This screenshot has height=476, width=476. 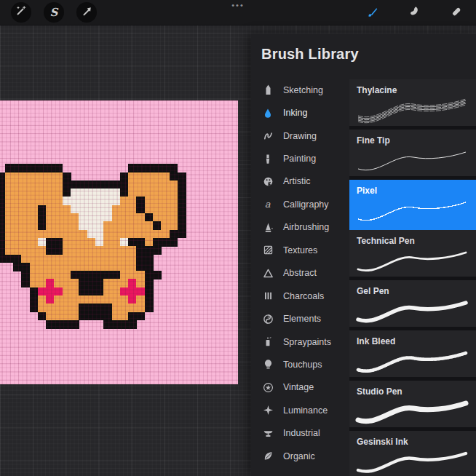 I want to click on brush-item-ink-bleed: Ink Bleed, so click(x=413, y=355).